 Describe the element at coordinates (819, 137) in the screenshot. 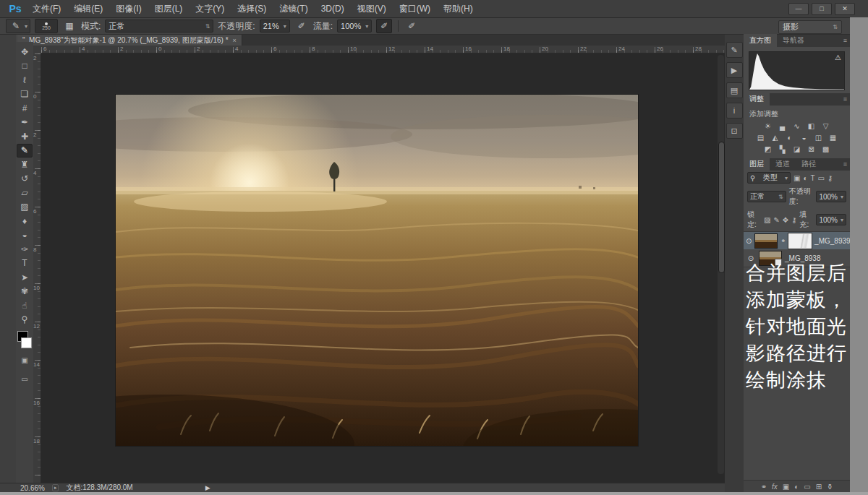

I see `channel-mixer-icon: ◫` at that location.